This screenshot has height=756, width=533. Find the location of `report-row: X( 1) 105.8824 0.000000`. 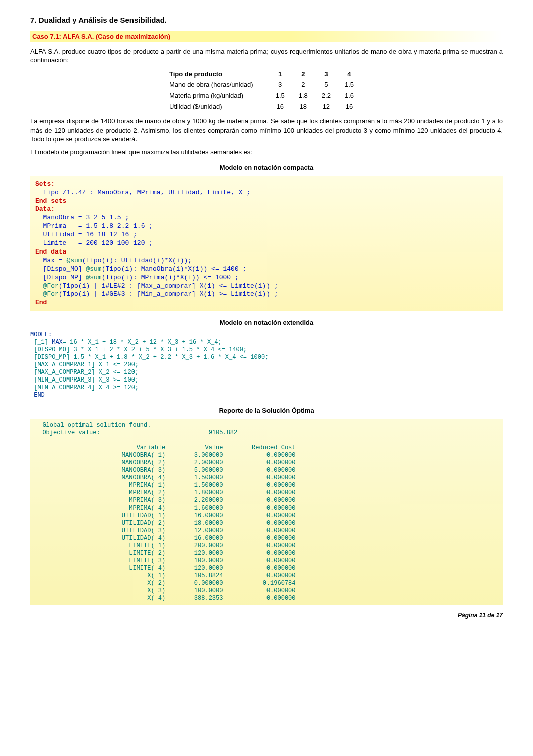

report-row: X( 1) 105.8824 0.000000 is located at coordinates (165, 576).